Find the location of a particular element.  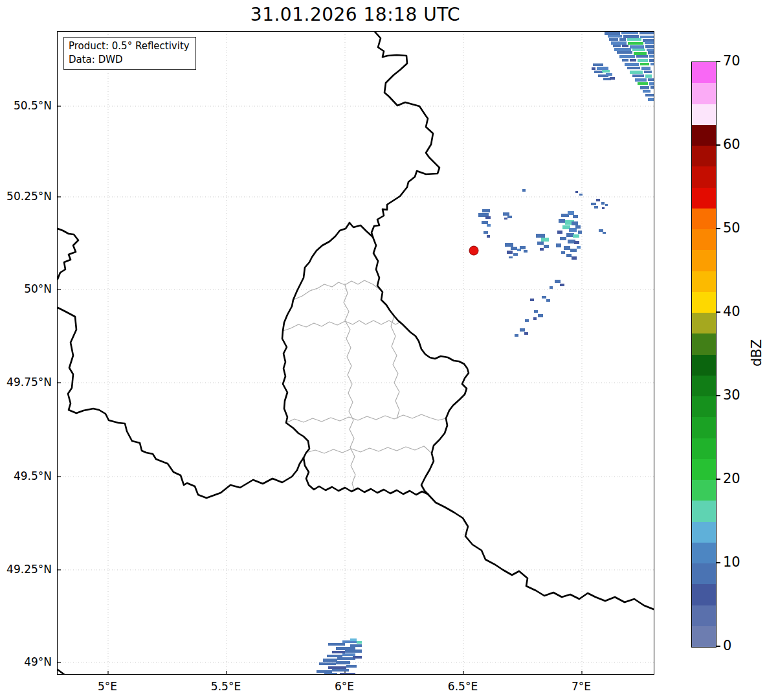

latitude-tick-label: 50.25°N is located at coordinates (26, 196).